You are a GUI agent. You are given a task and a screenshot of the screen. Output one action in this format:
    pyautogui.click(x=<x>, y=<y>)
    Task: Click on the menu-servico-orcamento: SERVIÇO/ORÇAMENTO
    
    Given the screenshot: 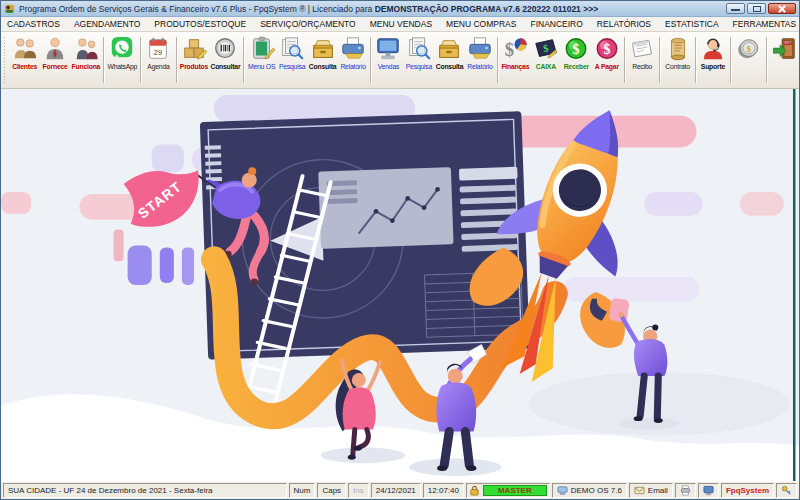 What is the action you would take?
    pyautogui.click(x=308, y=24)
    